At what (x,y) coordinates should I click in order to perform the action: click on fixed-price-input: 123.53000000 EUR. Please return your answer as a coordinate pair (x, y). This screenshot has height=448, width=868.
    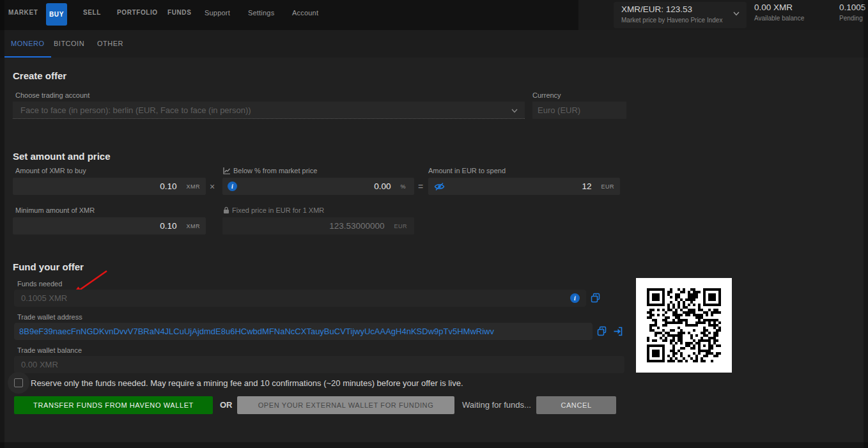
    Looking at the image, I should click on (318, 226).